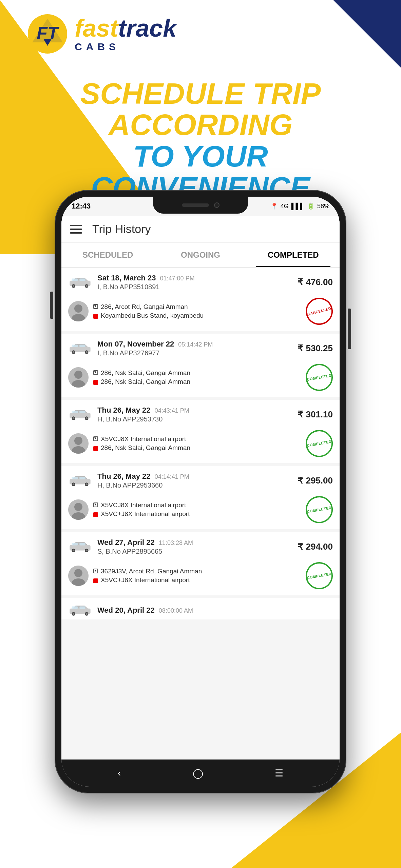 This screenshot has height=868, width=401. I want to click on trip-entry: Wed 20, April 22 08:00:00 AM, so click(200, 609).